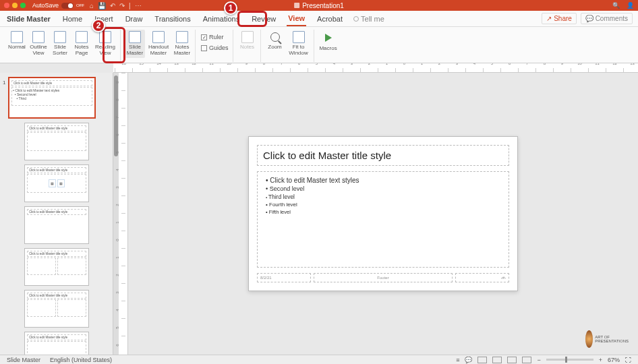 The image size is (638, 364). What do you see at coordinates (116, 214) in the screenshot?
I see `thumbnail-scrollbar` at bounding box center [116, 214].